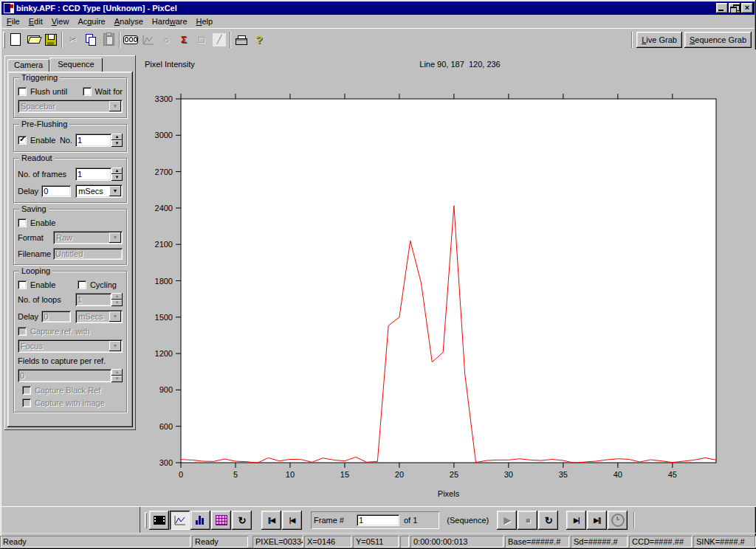 The height and width of the screenshot is (549, 756). What do you see at coordinates (219, 40) in the screenshot?
I see `line-tool-button: ╱` at bounding box center [219, 40].